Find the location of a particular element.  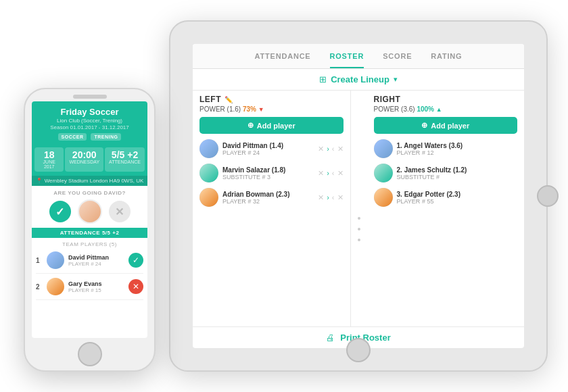

phone-player-1-info: David Pittman PLAYER # 24 is located at coordinates (96, 261).